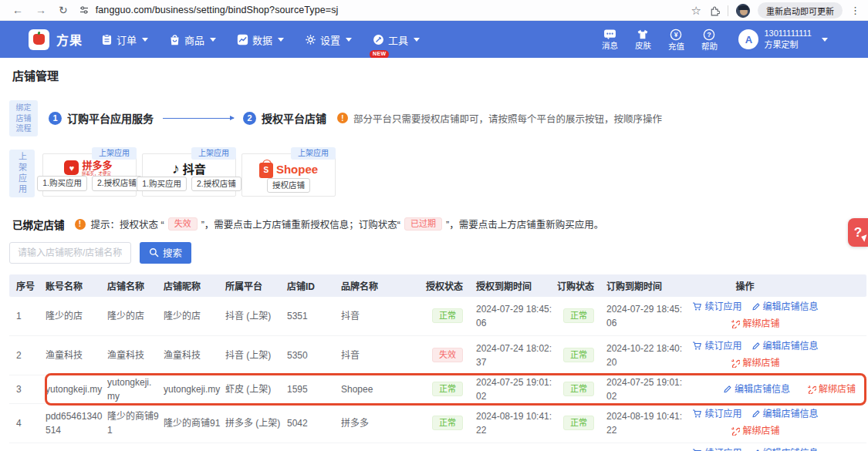  I want to click on pencil-icon, so click(728, 389).